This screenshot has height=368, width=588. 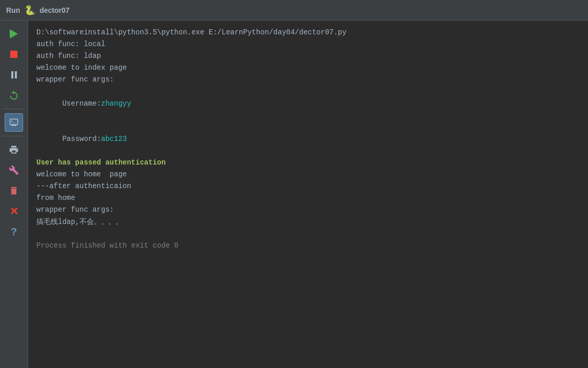 What do you see at coordinates (14, 232) in the screenshot?
I see `help-icon: ?` at bounding box center [14, 232].